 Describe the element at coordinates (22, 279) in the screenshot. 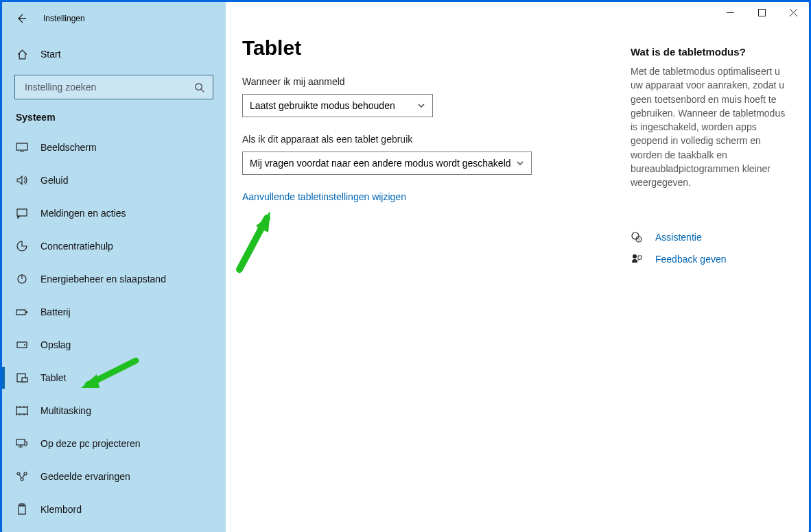

I see `power-icon` at that location.